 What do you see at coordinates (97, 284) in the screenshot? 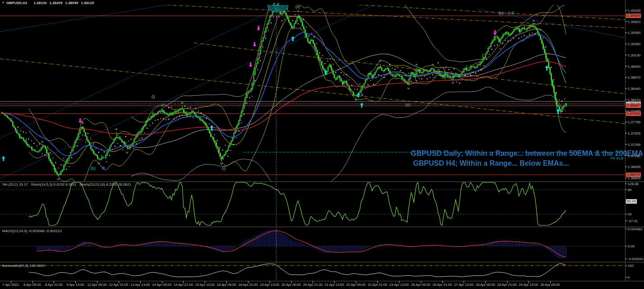
I see `time-label: 12 Apr 05:00` at bounding box center [97, 284].